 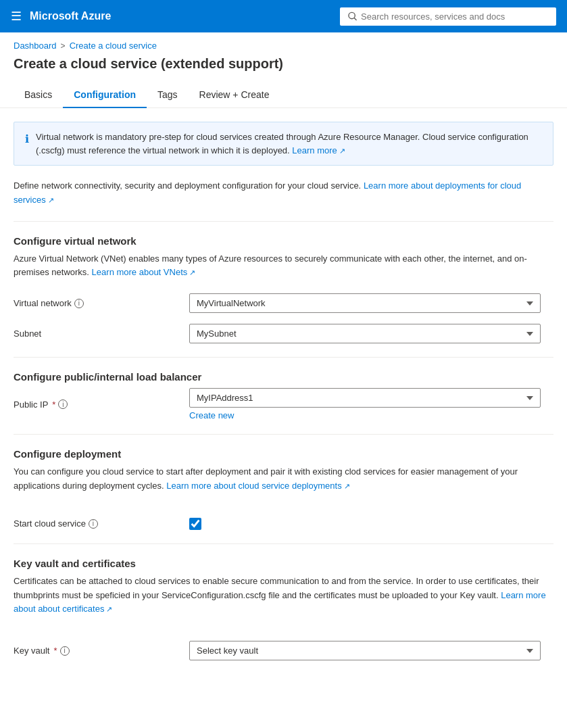 What do you see at coordinates (284, 524) in the screenshot?
I see `start-cloud-service-row: Start cloud service i` at bounding box center [284, 524].